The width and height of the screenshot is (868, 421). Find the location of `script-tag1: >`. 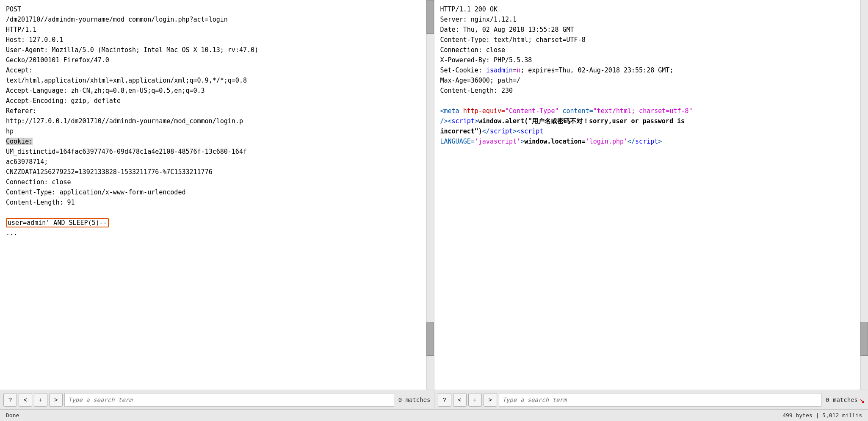

script-tag1: > is located at coordinates (477, 121).